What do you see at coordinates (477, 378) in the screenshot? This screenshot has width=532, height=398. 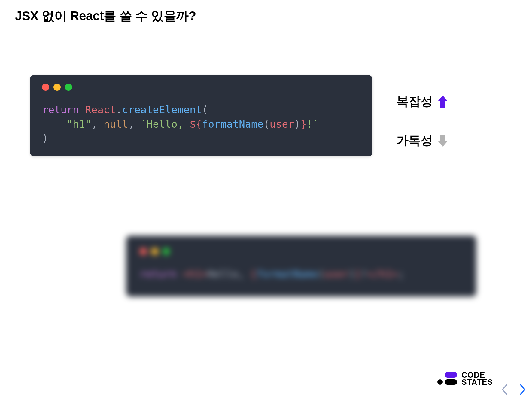 I see `logo-text: CODE STATES` at bounding box center [477, 378].